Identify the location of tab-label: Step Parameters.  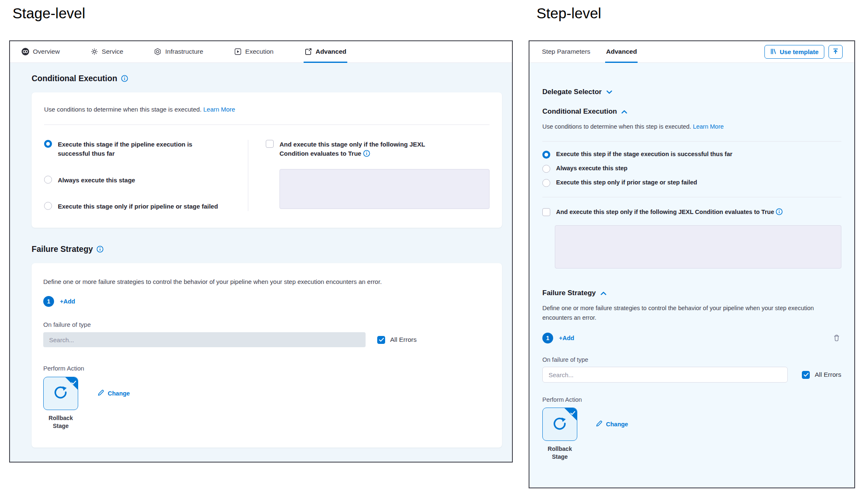
(566, 52).